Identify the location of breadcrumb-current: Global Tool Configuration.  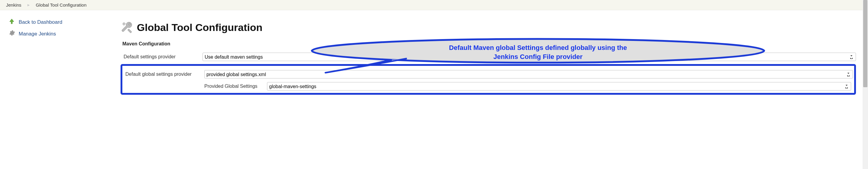
(61, 5).